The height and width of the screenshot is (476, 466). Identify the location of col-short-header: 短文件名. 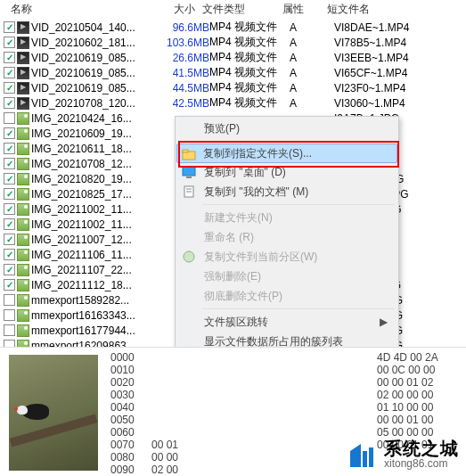
(391, 9).